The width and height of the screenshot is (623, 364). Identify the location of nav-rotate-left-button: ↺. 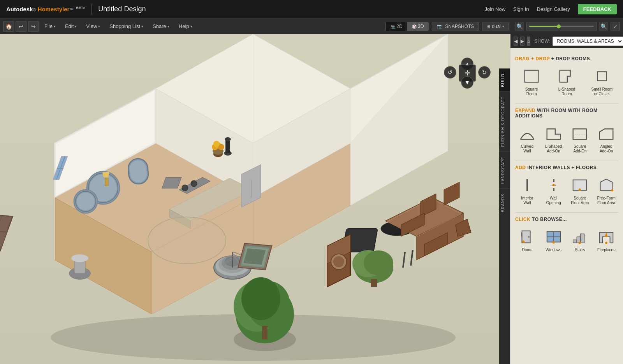
(450, 72).